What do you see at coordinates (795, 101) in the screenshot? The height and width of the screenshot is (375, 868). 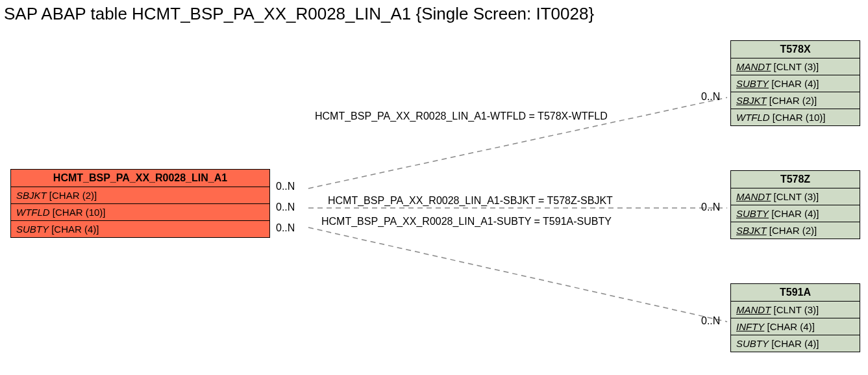 I see `entity-t578x-field: SBJKT [CHAR (2)]` at bounding box center [795, 101].